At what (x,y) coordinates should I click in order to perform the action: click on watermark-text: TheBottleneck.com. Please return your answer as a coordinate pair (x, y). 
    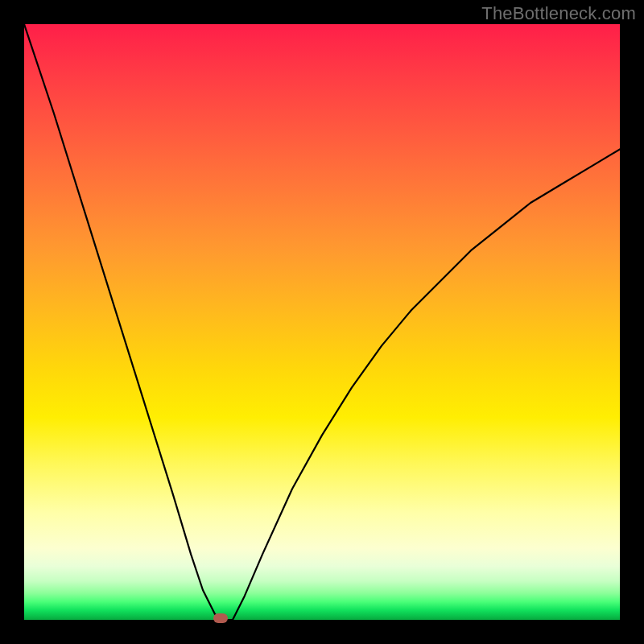
    Looking at the image, I should click on (559, 14).